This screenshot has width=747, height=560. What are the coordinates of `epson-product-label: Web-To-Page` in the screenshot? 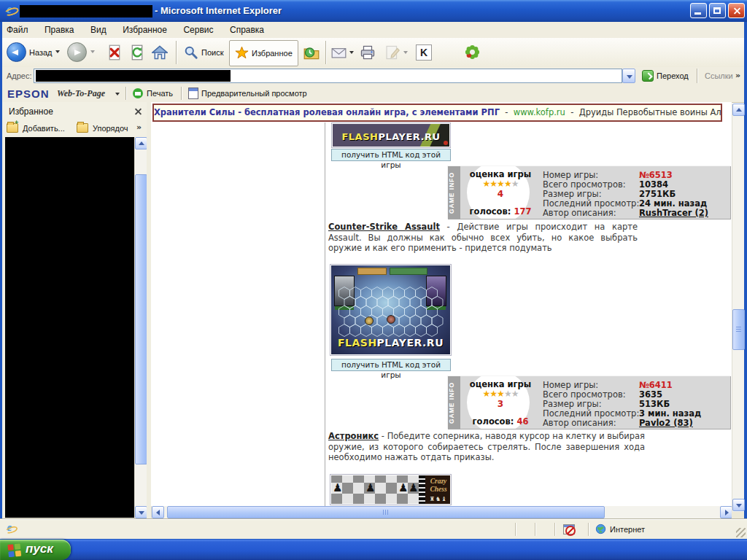 It's located at (81, 93).